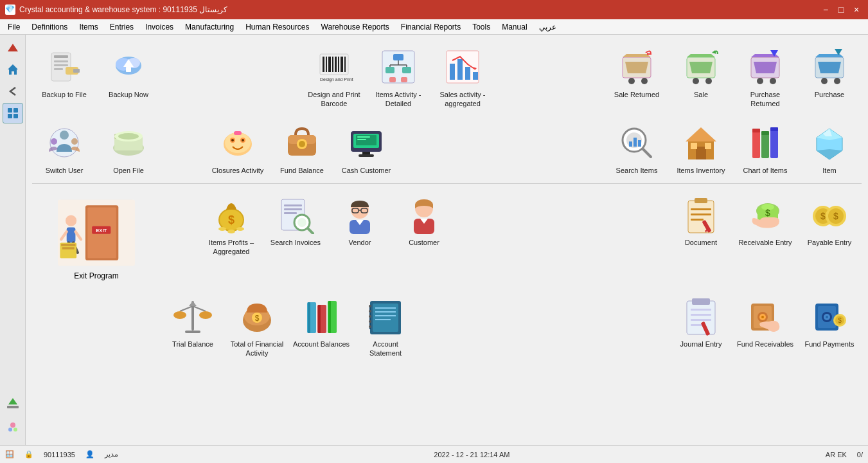 This screenshot has width=868, height=463. Describe the element at coordinates (547, 27) in the screenshot. I see `menu-arabic: عربي` at that location.